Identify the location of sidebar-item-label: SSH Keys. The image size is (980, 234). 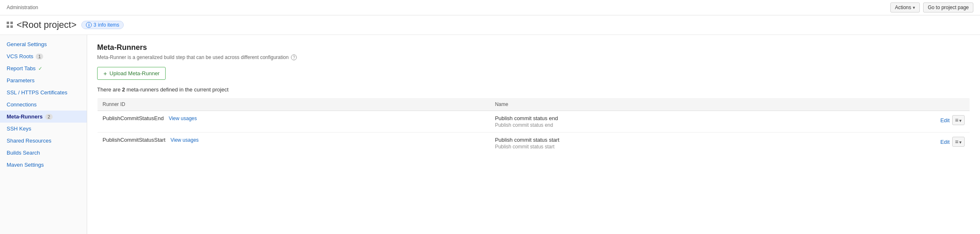
(19, 129).